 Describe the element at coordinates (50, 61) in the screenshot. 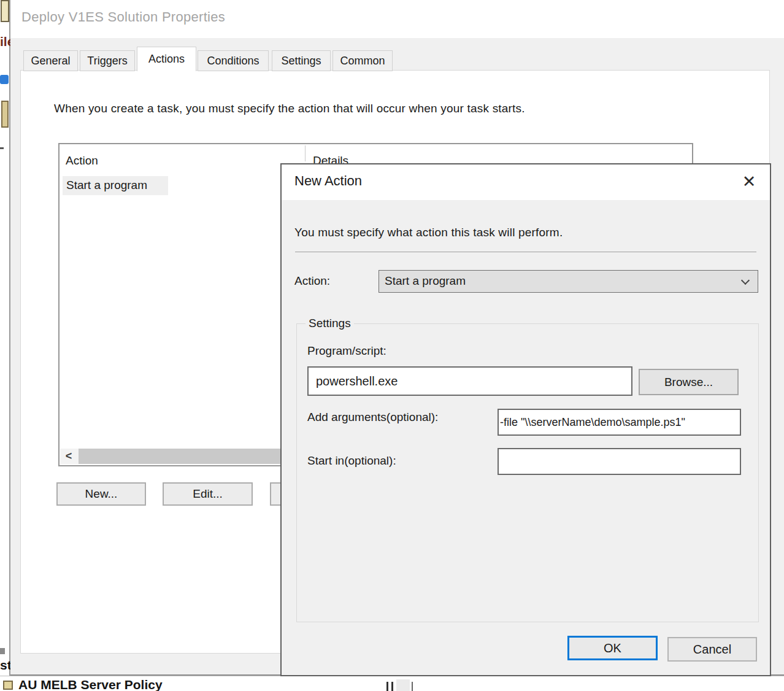

I see `tab-general: General` at that location.